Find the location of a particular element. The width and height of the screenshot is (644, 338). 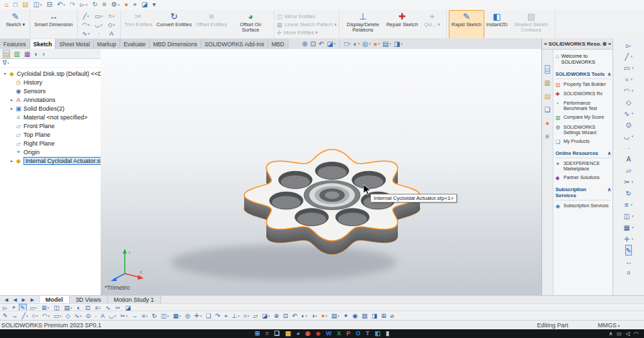

mirror-icon: ◫▾ is located at coordinates (629, 216).